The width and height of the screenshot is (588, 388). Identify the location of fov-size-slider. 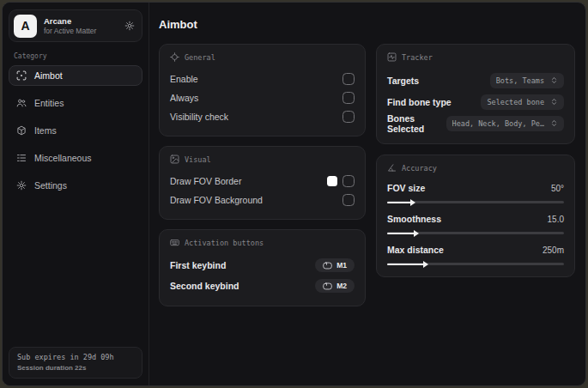
(476, 203).